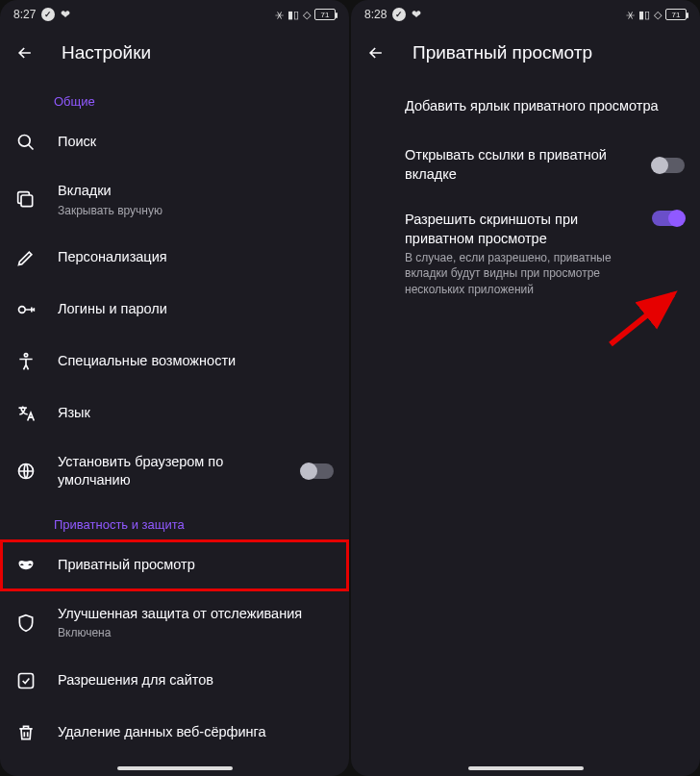 Image resolution: width=700 pixels, height=776 pixels. I want to click on row-sublabel: В случае, если разрешено, приватные вкла…, so click(517, 273).